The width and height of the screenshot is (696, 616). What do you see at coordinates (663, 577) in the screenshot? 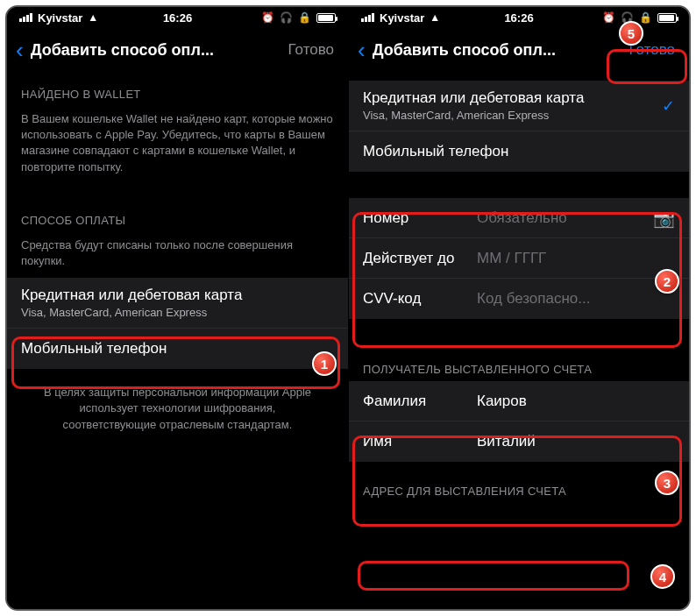
I see `badge-4: 4` at bounding box center [663, 577].